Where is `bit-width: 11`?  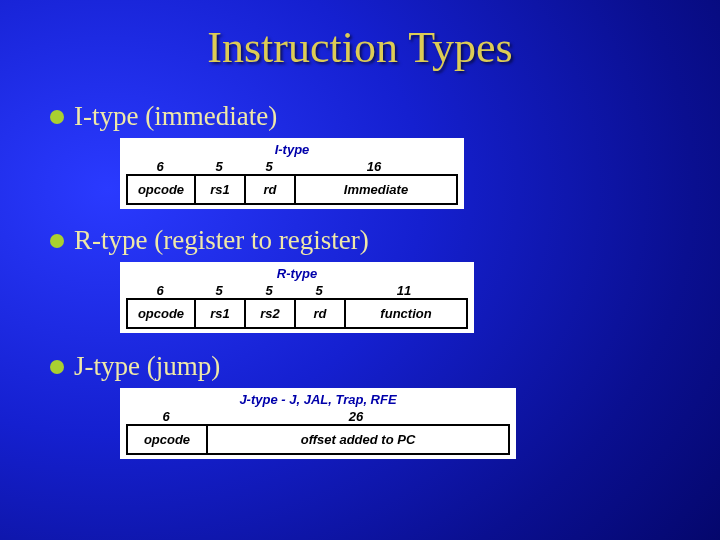 bit-width: 11 is located at coordinates (404, 290).